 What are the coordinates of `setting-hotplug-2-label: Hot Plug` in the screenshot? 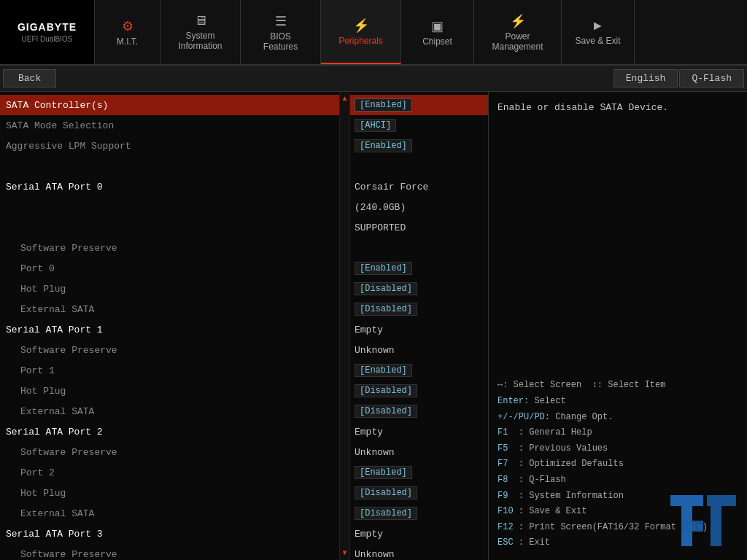 It's located at (43, 493).